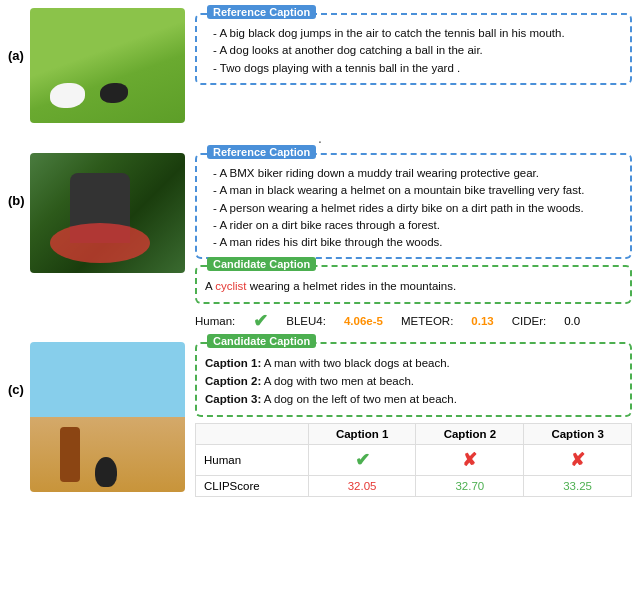 The image size is (640, 591). What do you see at coordinates (233, 363) in the screenshot?
I see `cap1-label: Caption 1:` at bounding box center [233, 363].